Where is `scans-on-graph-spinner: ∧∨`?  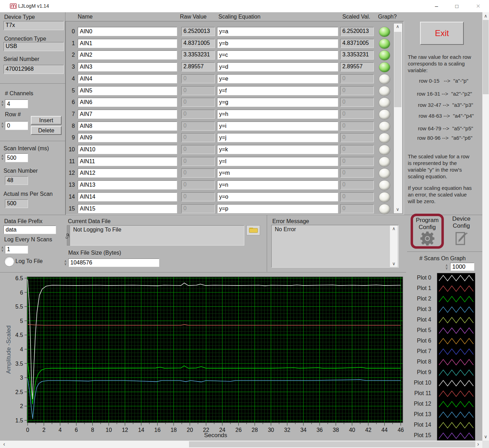 scans-on-graph-spinner: ∧∨ is located at coordinates (447, 267).